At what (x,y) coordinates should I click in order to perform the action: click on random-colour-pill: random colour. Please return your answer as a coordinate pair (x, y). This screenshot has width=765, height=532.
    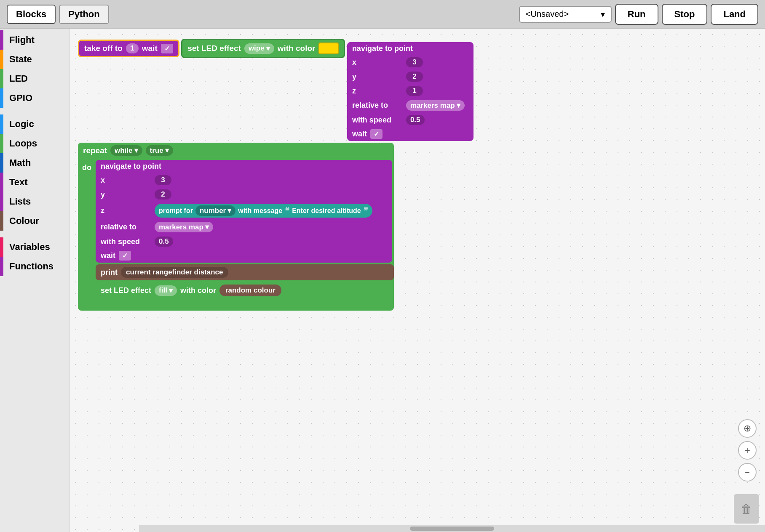
    Looking at the image, I should click on (250, 290).